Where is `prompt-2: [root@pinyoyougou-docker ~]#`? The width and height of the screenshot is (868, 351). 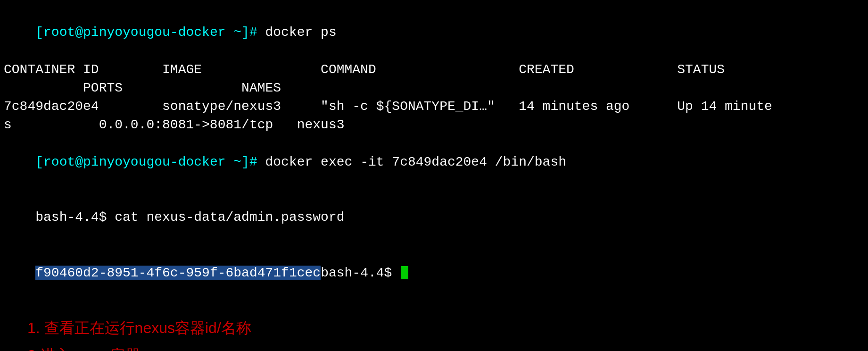 prompt-2: [root@pinyoyougou-docker ~]# is located at coordinates (150, 162).